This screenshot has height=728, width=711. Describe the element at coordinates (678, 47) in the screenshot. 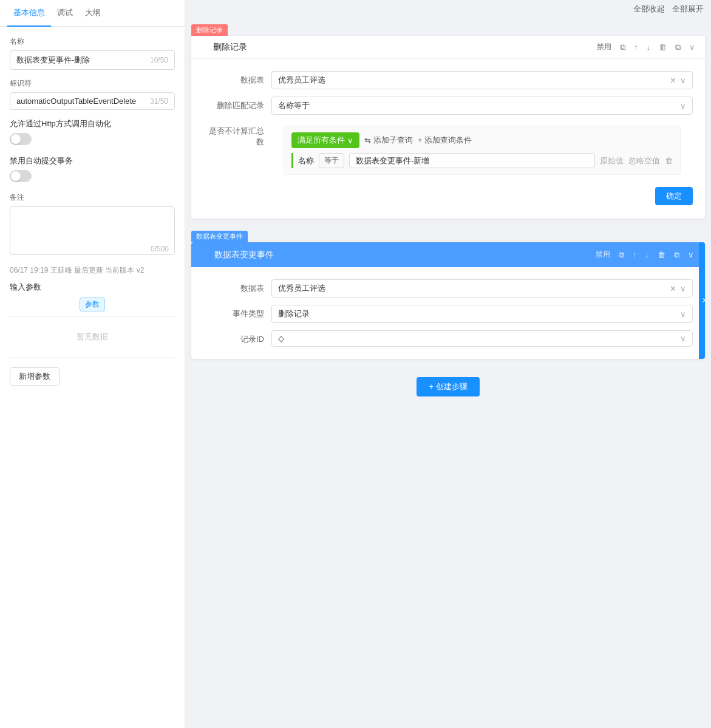

I see `delete-clone-btn: ⧉` at that location.